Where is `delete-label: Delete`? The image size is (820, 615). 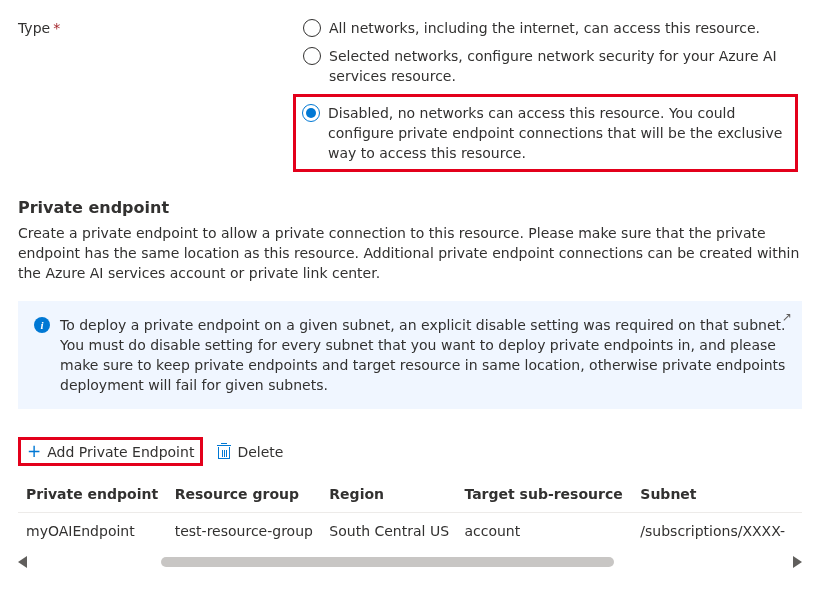
delete-label: Delete is located at coordinates (260, 452).